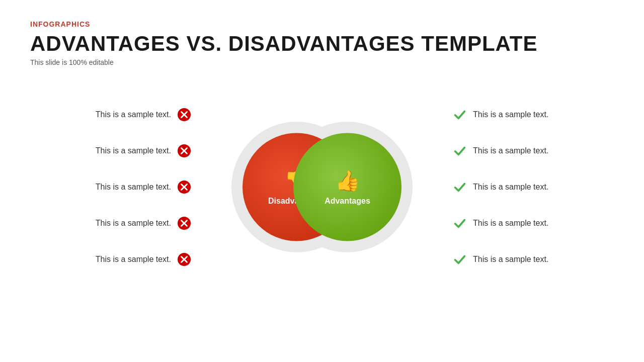 The width and height of the screenshot is (644, 362). I want to click on disadvantages-list: This is a sample text. This is a sample …, so click(111, 187).